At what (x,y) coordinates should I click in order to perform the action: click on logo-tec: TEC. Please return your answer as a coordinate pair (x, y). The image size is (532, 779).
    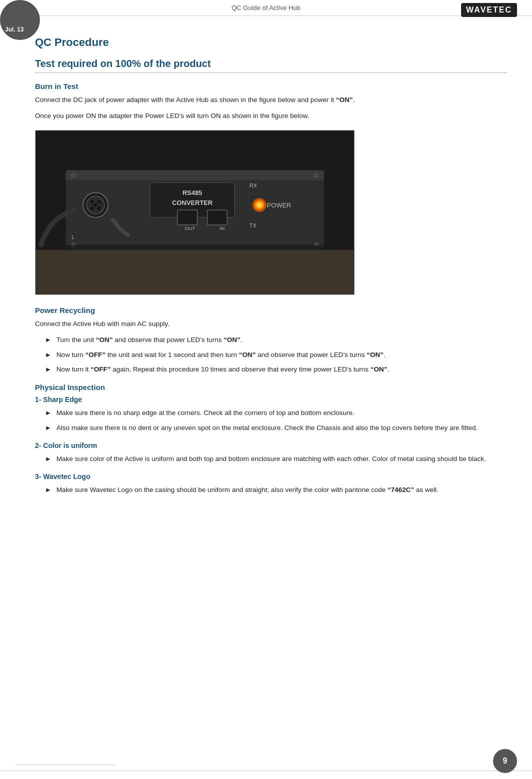
    Looking at the image, I should click on (503, 10).